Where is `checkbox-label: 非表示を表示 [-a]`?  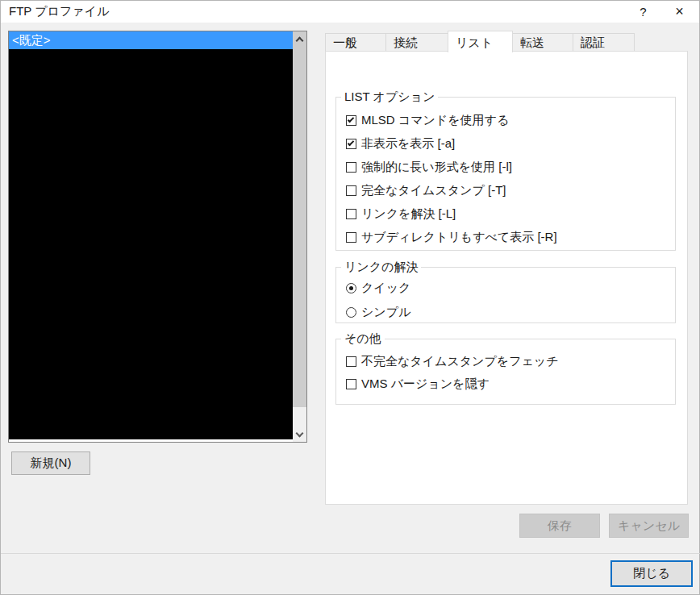
checkbox-label: 非表示を表示 [-a] is located at coordinates (406, 144).